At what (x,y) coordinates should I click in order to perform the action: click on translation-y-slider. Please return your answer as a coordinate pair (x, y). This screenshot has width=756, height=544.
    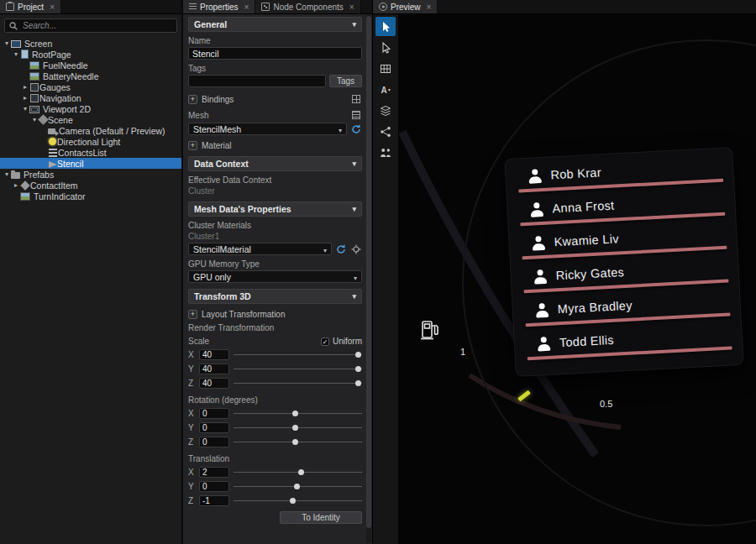
    Looking at the image, I should click on (297, 486).